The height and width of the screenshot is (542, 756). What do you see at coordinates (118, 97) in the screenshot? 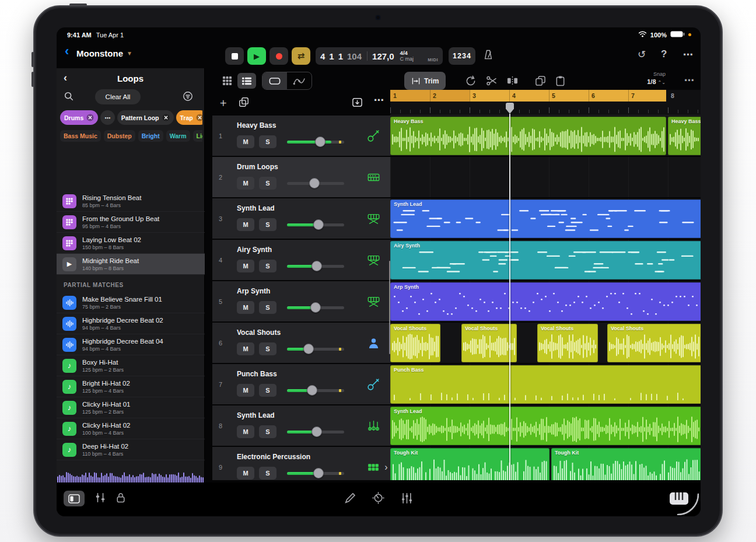
I see `clear-all-button: Clear All` at bounding box center [118, 97].